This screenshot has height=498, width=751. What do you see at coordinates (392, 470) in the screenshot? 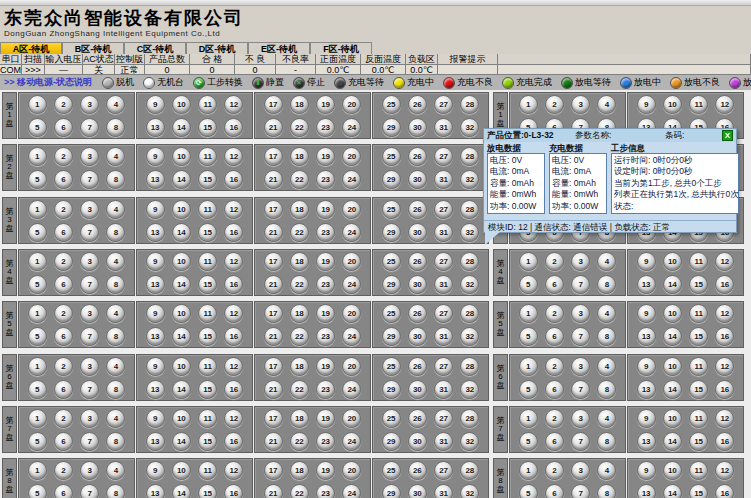
I see `battery-cell: 25` at bounding box center [392, 470].